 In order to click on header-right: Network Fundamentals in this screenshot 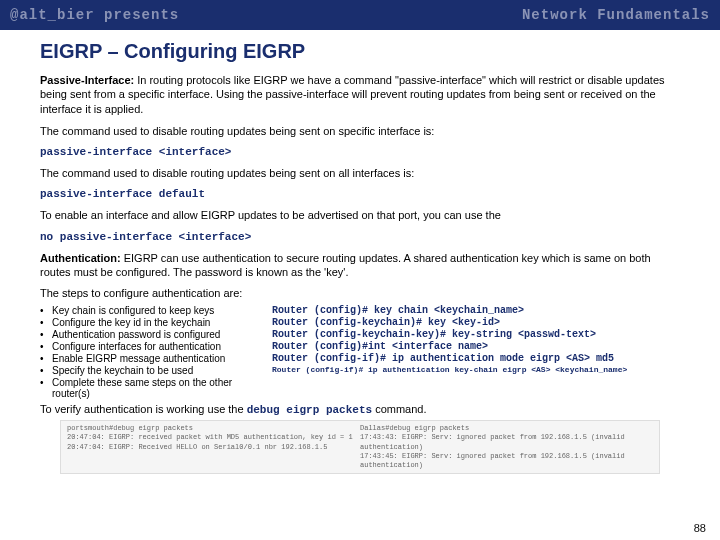, I will do `click(616, 15)`.